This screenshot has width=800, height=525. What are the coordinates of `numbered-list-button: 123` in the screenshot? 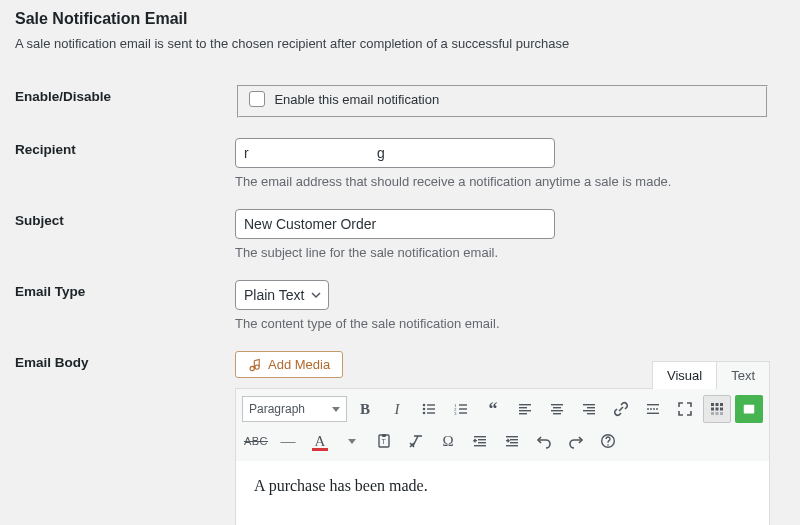 It's located at (461, 409).